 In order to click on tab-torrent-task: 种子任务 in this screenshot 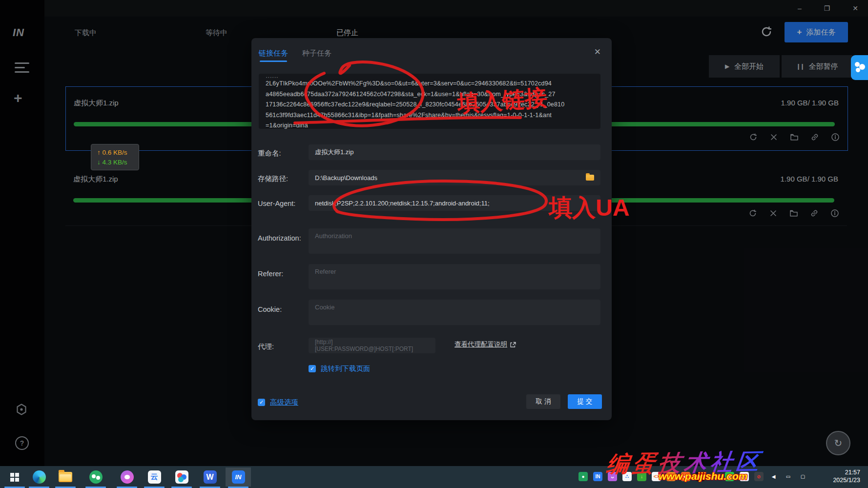, I will do `click(317, 54)`.